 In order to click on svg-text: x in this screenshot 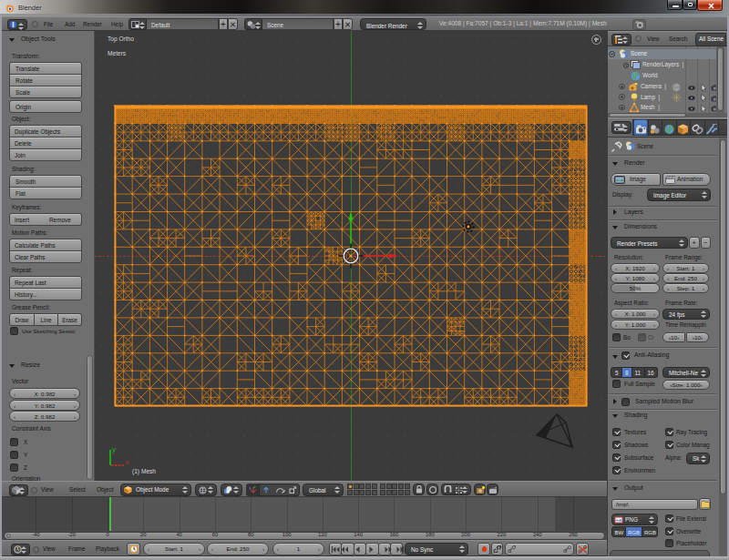, I will do `click(128, 463)`.